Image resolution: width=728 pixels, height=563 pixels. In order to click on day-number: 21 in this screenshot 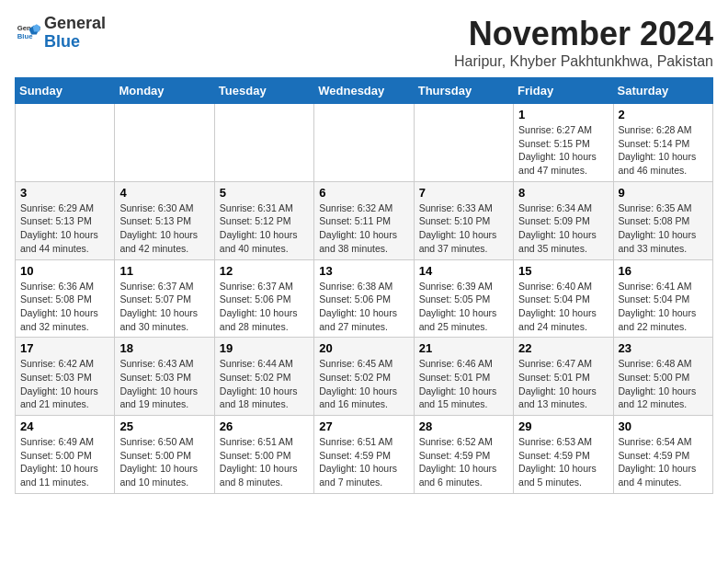, I will do `click(463, 348)`.